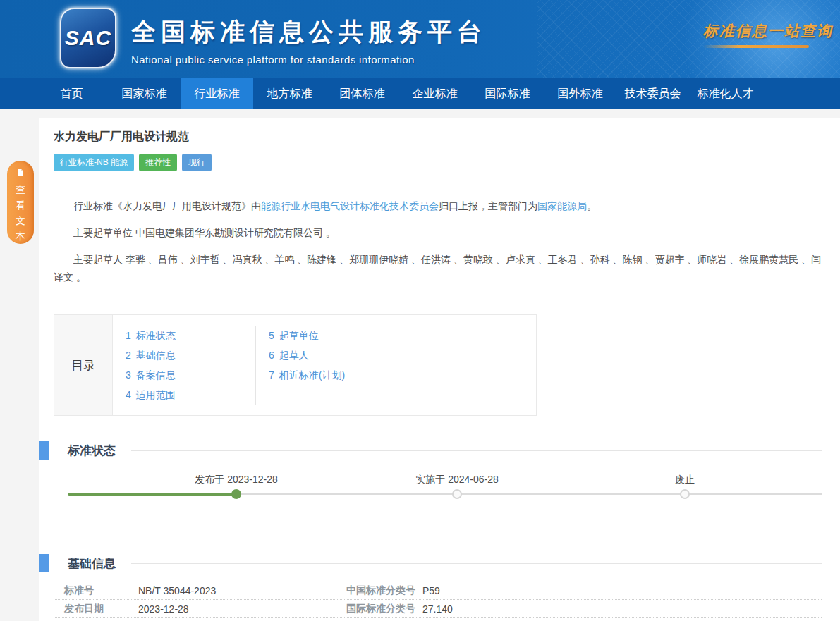 The image size is (840, 621). What do you see at coordinates (685, 480) in the screenshot?
I see `milestone-abolished-label: 废止` at bounding box center [685, 480].